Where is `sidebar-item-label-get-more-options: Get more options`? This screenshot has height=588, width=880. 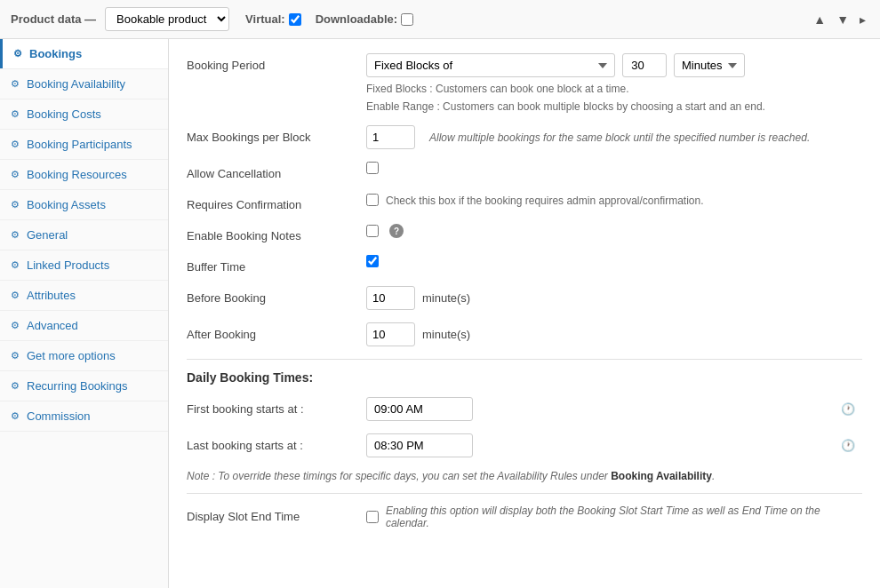
sidebar-item-label-get-more-options: Get more options is located at coordinates (71, 355).